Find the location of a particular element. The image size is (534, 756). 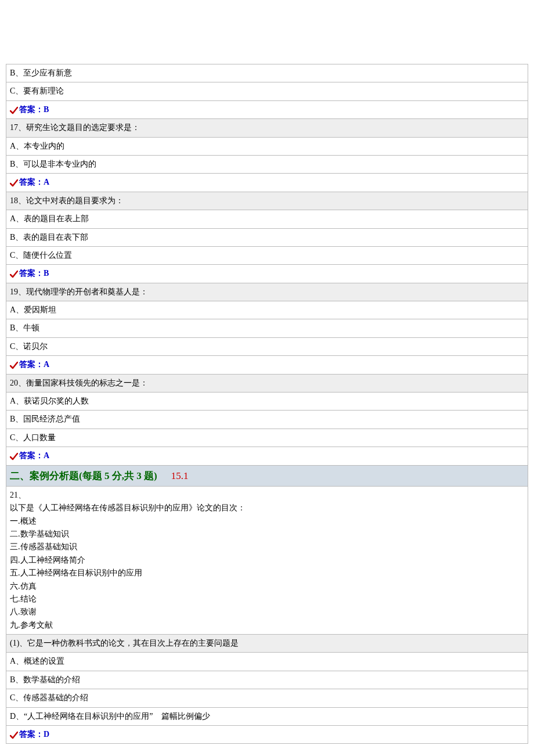

q19-question: 19、现代物理学的开创者和奠基人是： is located at coordinates (267, 291).